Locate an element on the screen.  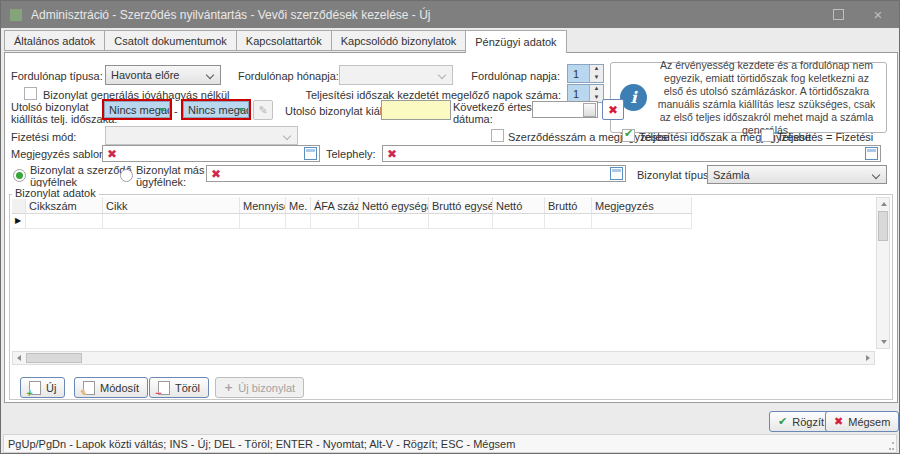
scroll-up-icon is located at coordinates (884, 204).